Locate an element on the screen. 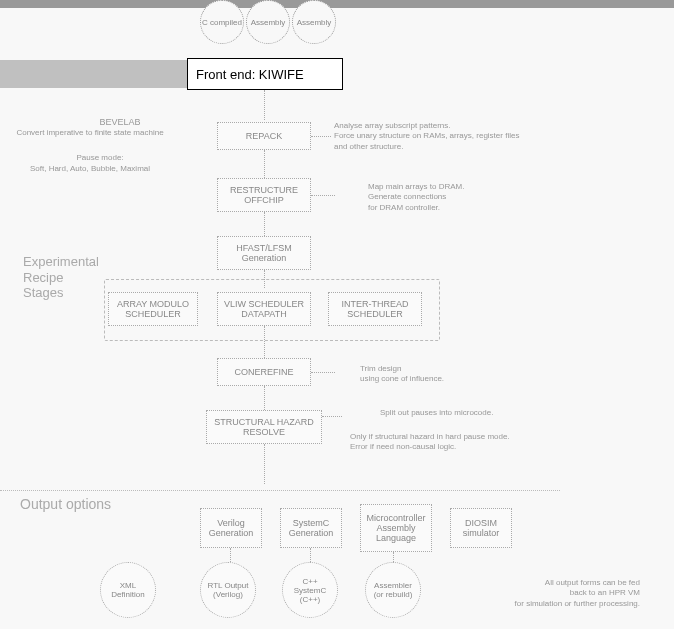 The height and width of the screenshot is (629, 674). output-label: (C++) is located at coordinates (310, 600).